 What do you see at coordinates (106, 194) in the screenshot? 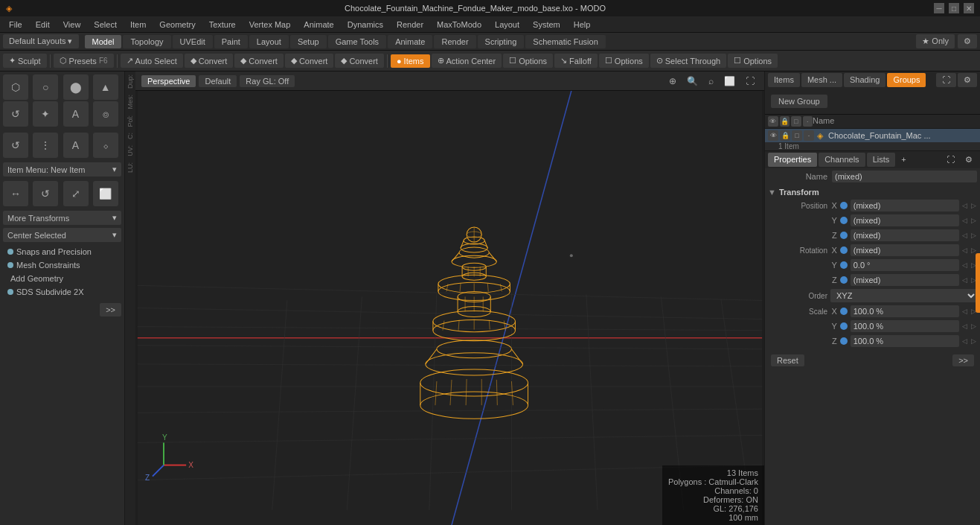
I see `tool-grid2: ⬜` at bounding box center [106, 194].